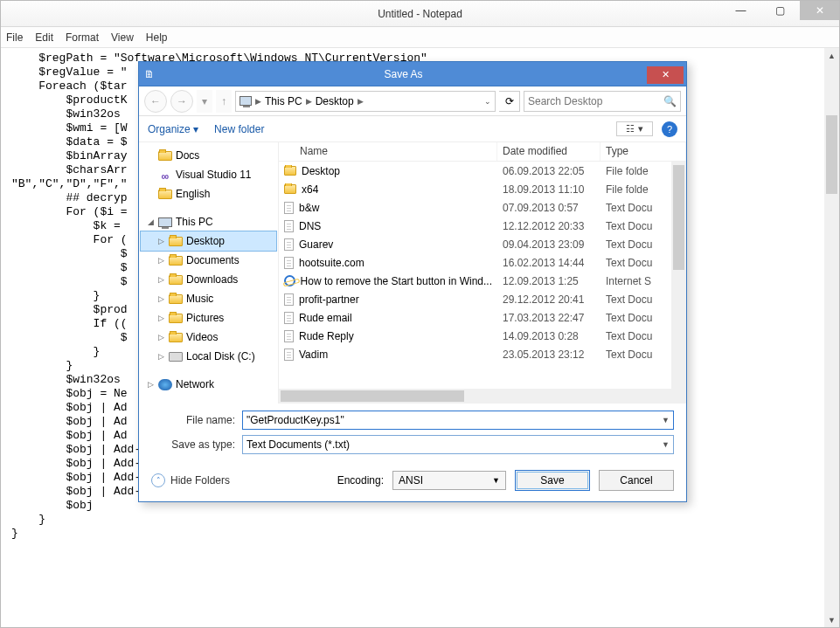 This screenshot has width=840, height=628. Describe the element at coordinates (14, 38) in the screenshot. I see `menu-file: File` at that location.